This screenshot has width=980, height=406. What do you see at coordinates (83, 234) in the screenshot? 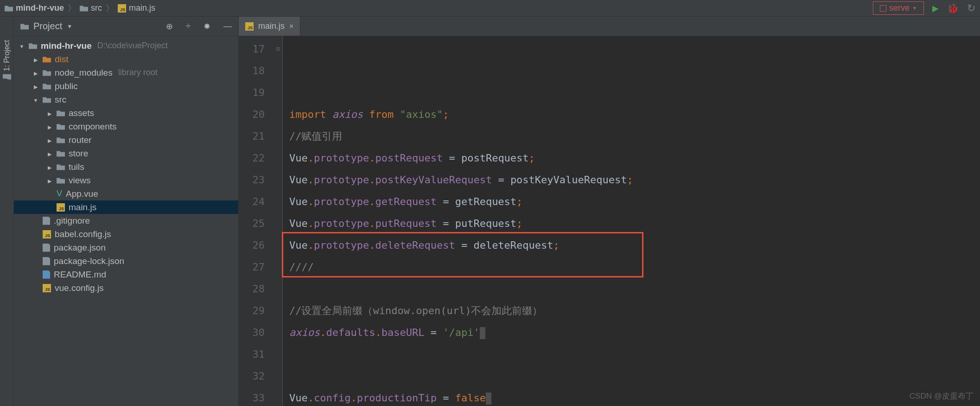
I see `tree-item-label: babel.config.js` at bounding box center [83, 234].